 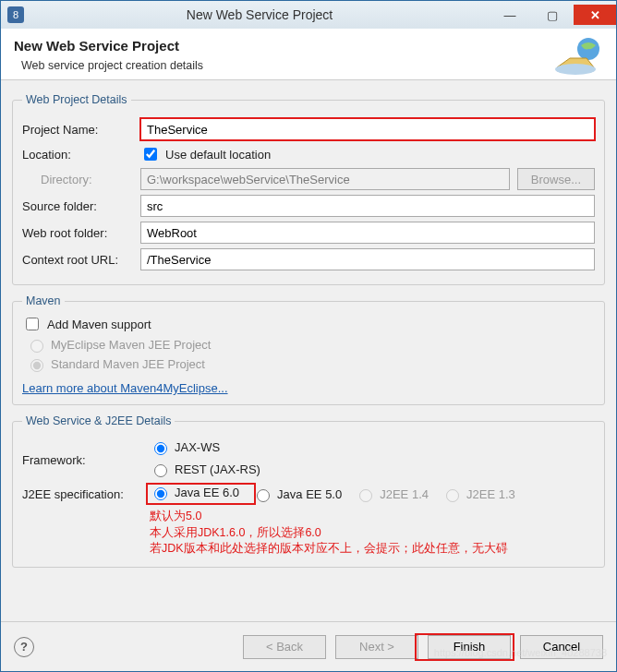 I want to click on maximize-button: ▢, so click(x=552, y=15).